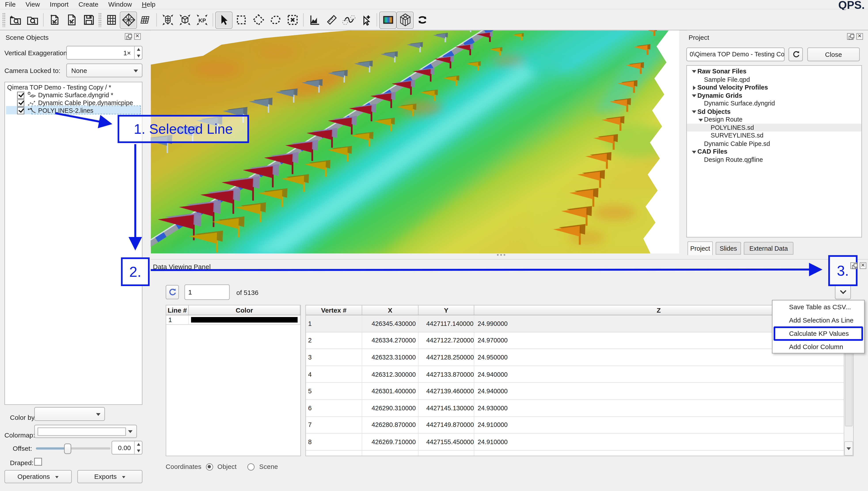  Describe the element at coordinates (774, 151) in the screenshot. I see `project-tree: Raw Sonar FilesSample File.qpdSound Velo…` at that location.